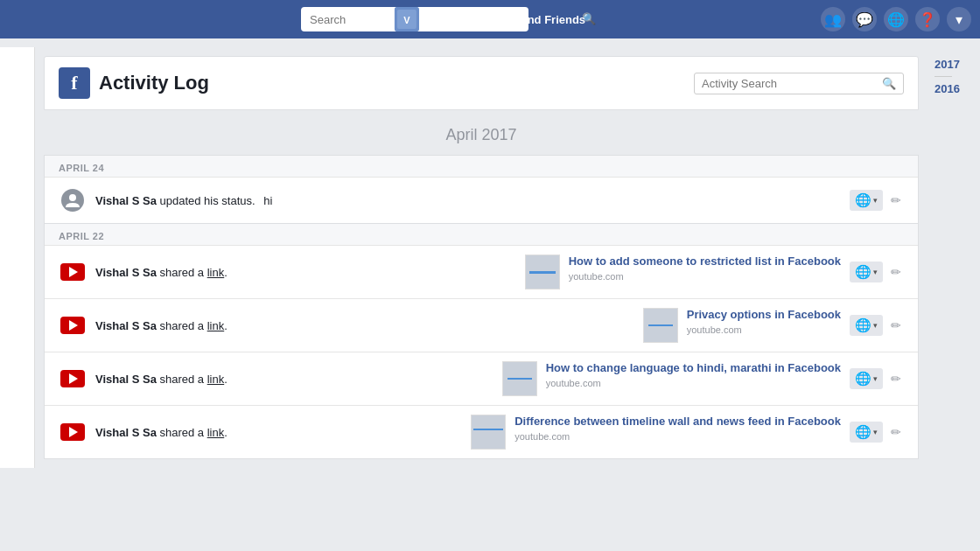 This screenshot has width=980, height=551. What do you see at coordinates (928, 19) in the screenshot?
I see `help-icon: ❓` at bounding box center [928, 19].